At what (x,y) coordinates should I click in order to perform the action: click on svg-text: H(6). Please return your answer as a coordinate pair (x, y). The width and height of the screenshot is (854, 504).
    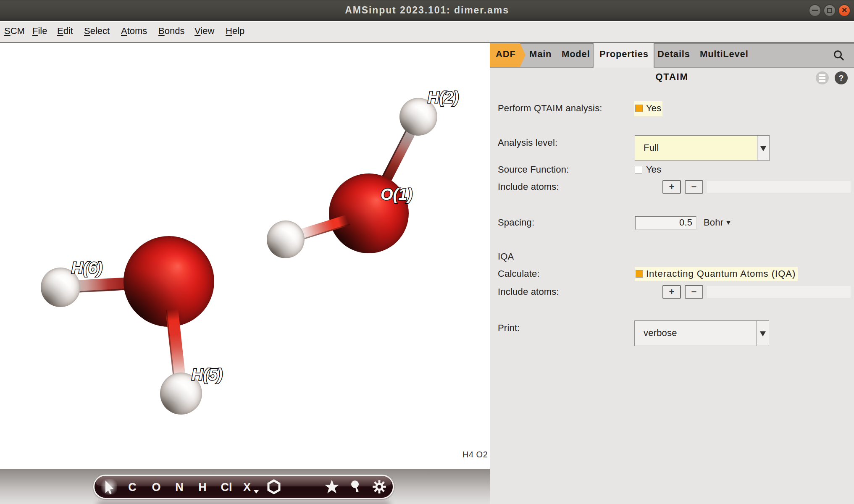
    Looking at the image, I should click on (87, 268).